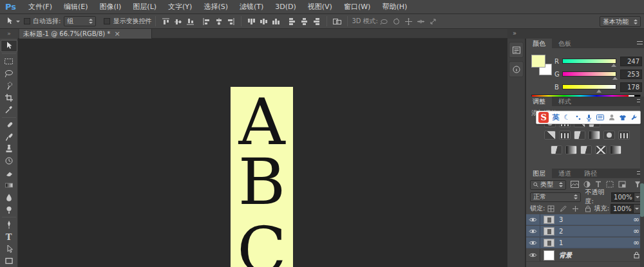 The image size is (644, 267). What do you see at coordinates (565, 44) in the screenshot?
I see `tab-swatches: 色板` at bounding box center [565, 44].